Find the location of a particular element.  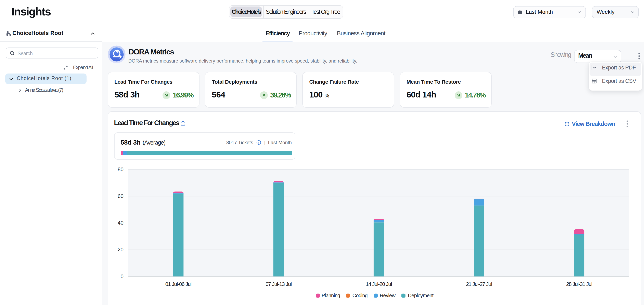

svg-text: 01 Jul-06 Jul is located at coordinates (178, 284).